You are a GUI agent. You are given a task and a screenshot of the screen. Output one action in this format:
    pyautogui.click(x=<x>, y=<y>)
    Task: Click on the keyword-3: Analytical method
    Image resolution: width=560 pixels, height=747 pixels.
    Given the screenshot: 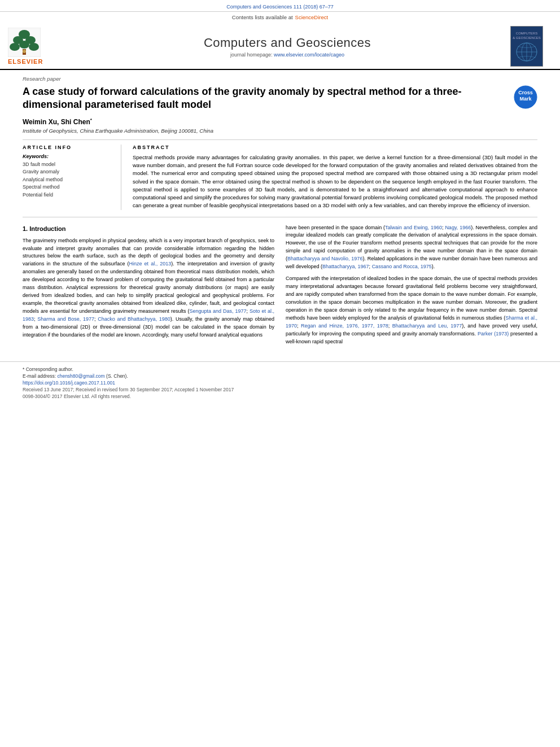 What is the action you would take?
    pyautogui.click(x=68, y=180)
    